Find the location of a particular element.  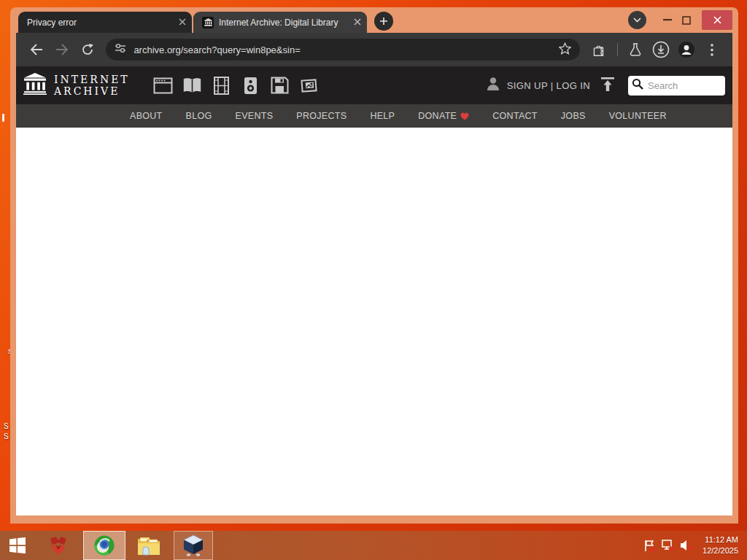

labs-flask-icon is located at coordinates (635, 50).